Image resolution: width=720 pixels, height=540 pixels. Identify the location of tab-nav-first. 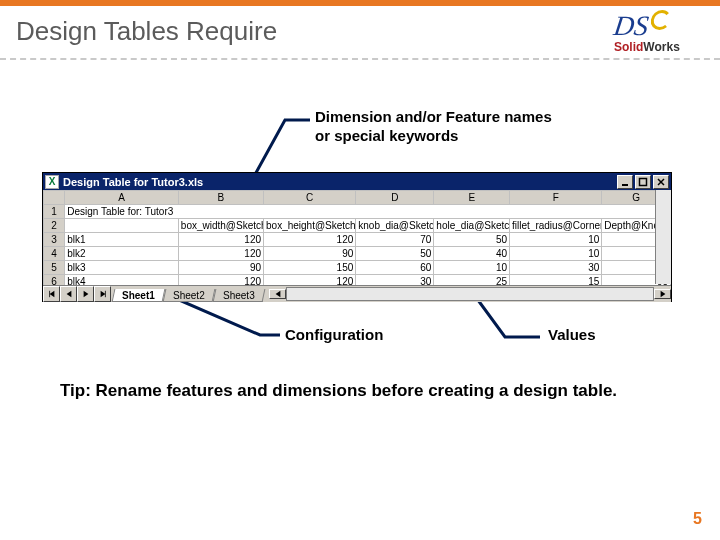
(52, 294).